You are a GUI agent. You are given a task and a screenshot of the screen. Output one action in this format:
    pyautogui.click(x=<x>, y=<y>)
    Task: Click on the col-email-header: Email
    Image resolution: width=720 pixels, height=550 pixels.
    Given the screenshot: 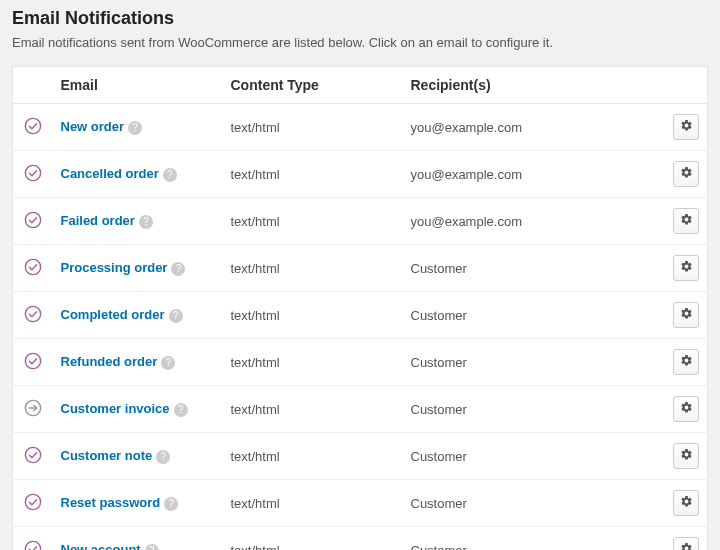 What is the action you would take?
    pyautogui.click(x=138, y=86)
    